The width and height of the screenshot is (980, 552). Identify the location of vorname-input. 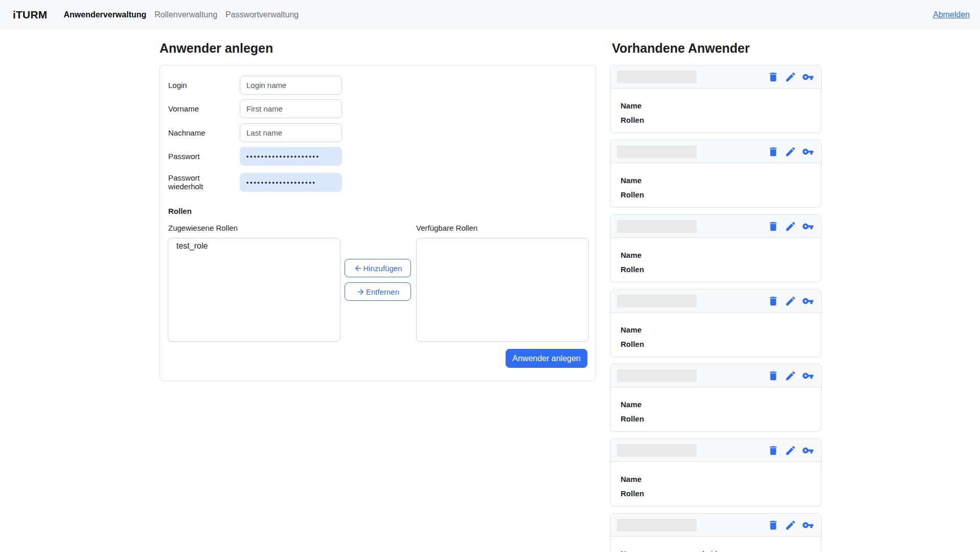
(291, 108).